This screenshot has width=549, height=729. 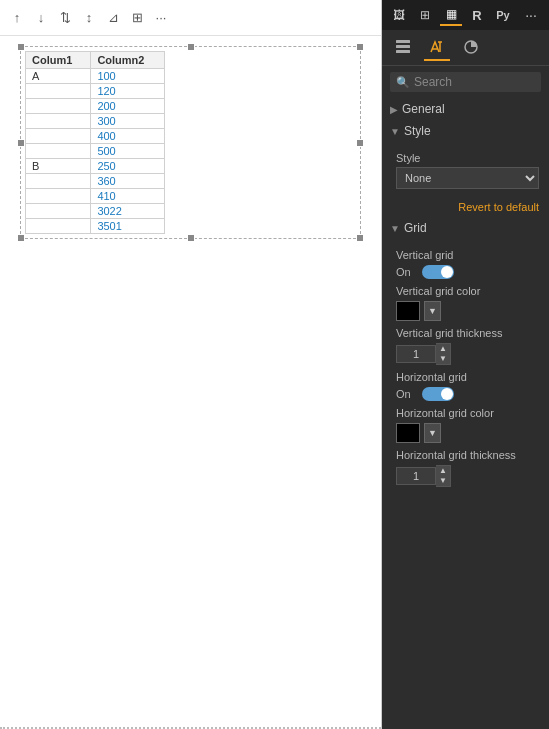 I want to click on style-prop-label: Style, so click(x=468, y=158).